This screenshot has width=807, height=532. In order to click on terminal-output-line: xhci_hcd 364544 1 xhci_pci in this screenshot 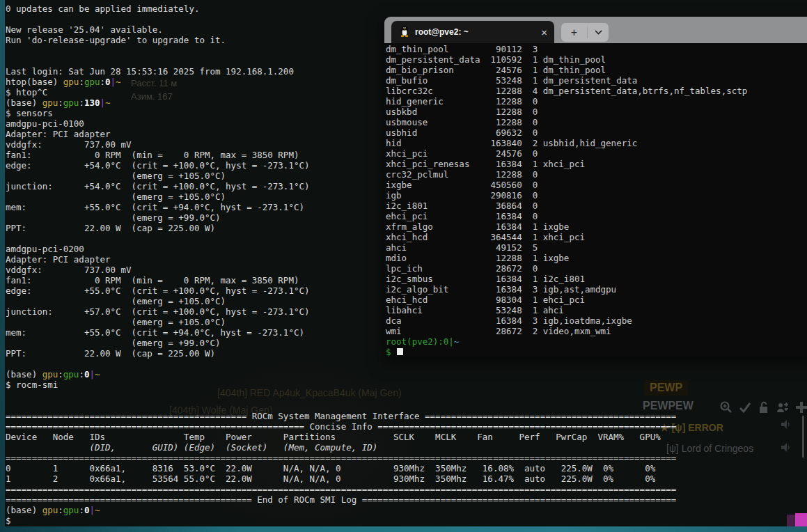, I will do `click(596, 237)`.